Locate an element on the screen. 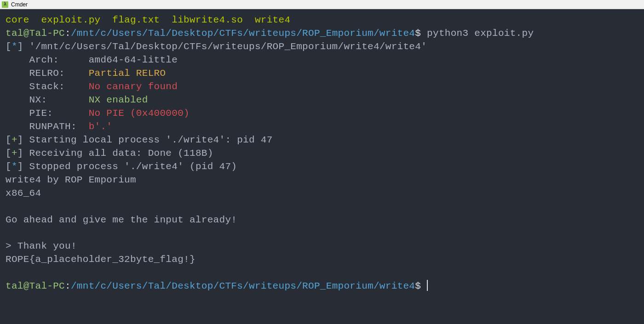 The image size is (644, 324). nx-value: NX enabled is located at coordinates (119, 100).